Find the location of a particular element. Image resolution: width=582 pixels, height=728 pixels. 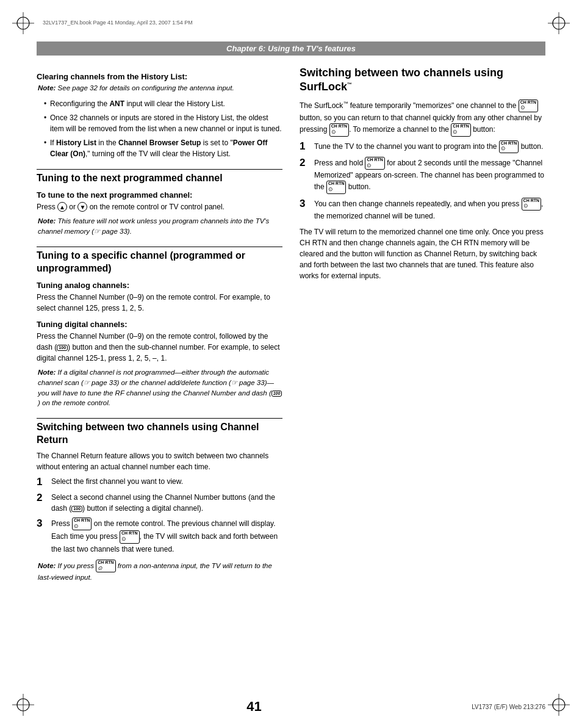

tuning-next-heading: Tuning to the next programmed channel is located at coordinates (160, 178).